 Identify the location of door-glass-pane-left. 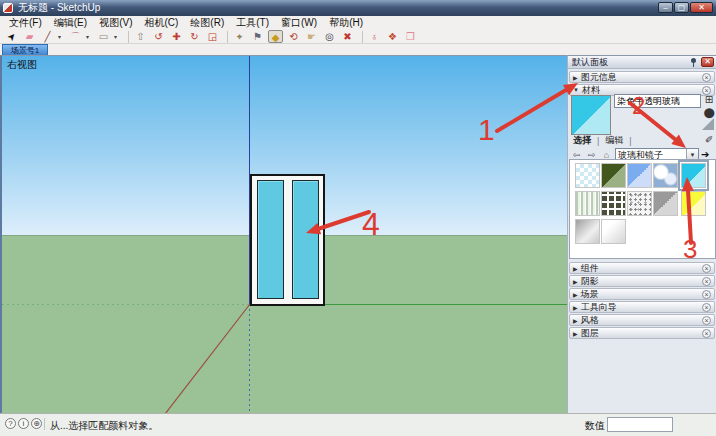
(270, 240).